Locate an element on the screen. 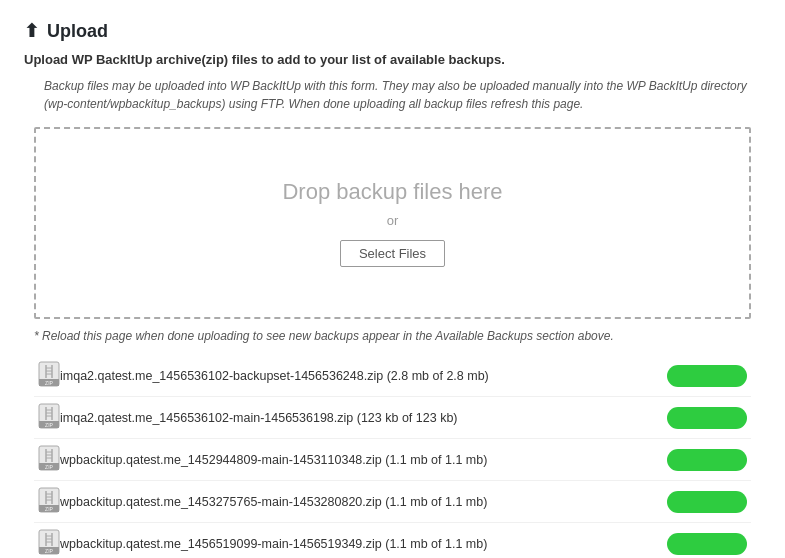 Image resolution: width=785 pixels, height=558 pixels. drop-or-label: or is located at coordinates (393, 220).